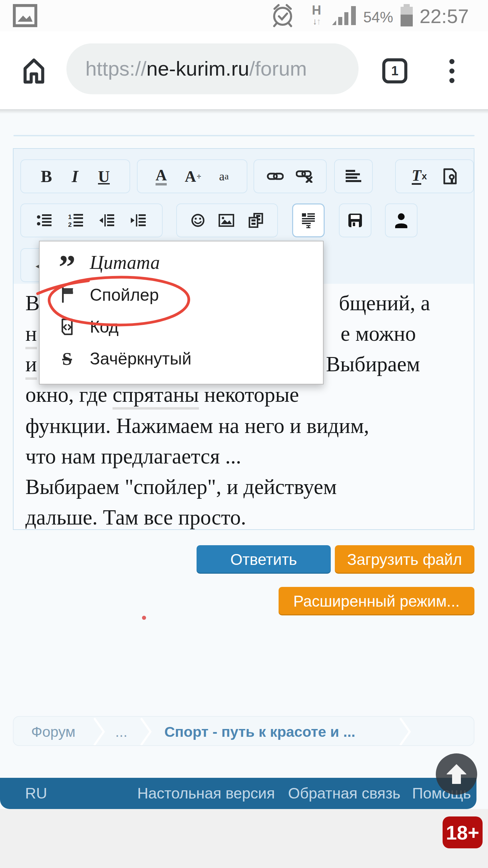 This screenshot has height=868, width=488. Describe the element at coordinates (181, 487) in the screenshot. I see `editor-line: Выбираем "спойлер", и действуем` at that location.